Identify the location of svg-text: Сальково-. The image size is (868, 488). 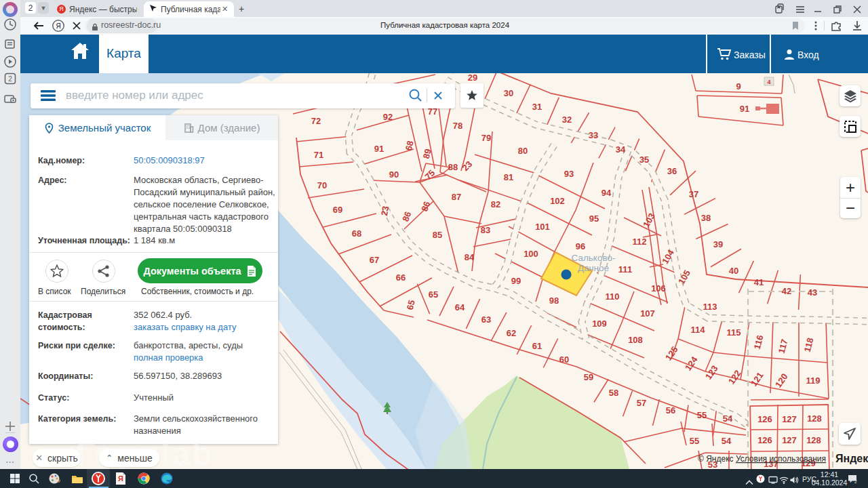
(594, 258).